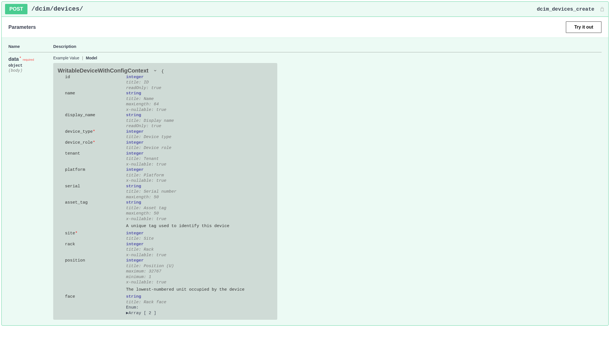 The image size is (610, 364). Describe the element at coordinates (165, 175) in the screenshot. I see `model-property: platformintegertitle: Platformx-nullable…` at that location.